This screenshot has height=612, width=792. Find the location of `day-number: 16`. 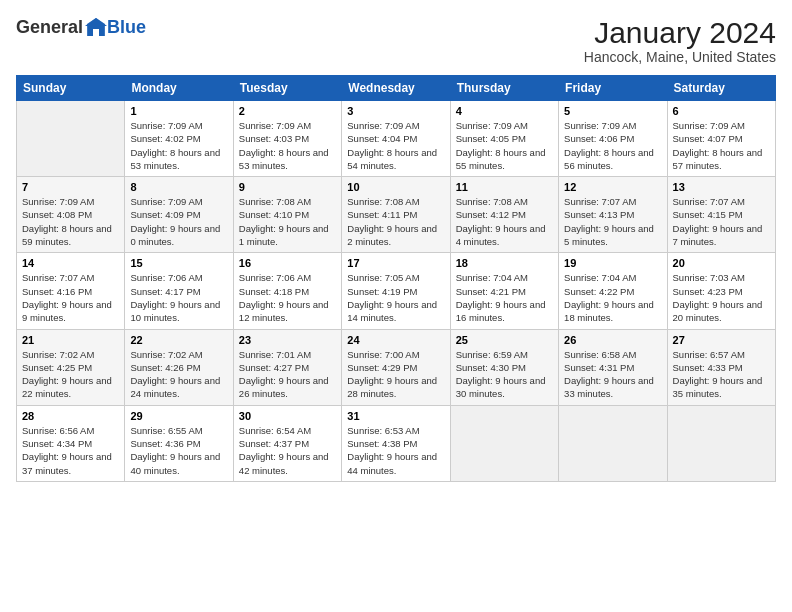

day-number: 16 is located at coordinates (288, 263).